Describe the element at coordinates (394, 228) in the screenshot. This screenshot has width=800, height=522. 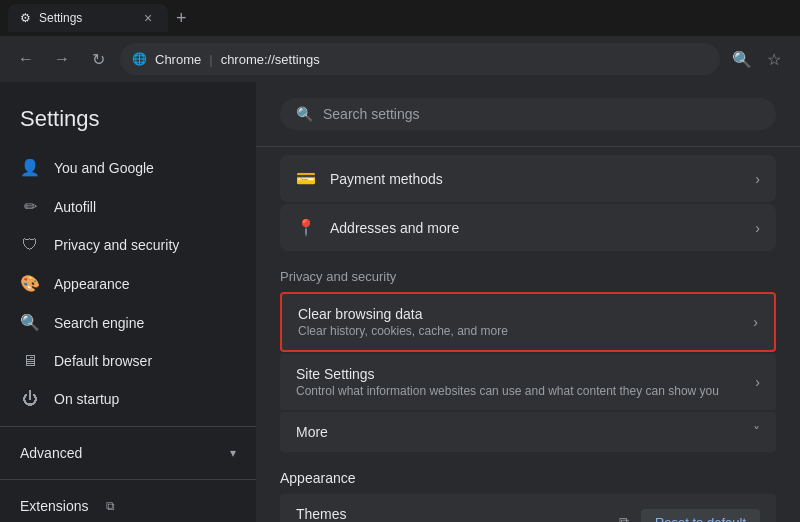
I see `addresses-label: Addresses and more` at that location.